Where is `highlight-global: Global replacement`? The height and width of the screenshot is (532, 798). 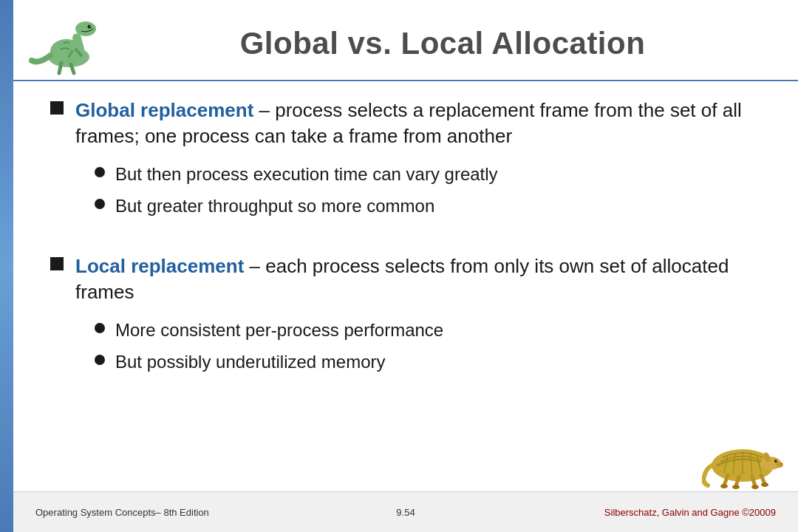 highlight-global: Global replacement is located at coordinates (164, 110).